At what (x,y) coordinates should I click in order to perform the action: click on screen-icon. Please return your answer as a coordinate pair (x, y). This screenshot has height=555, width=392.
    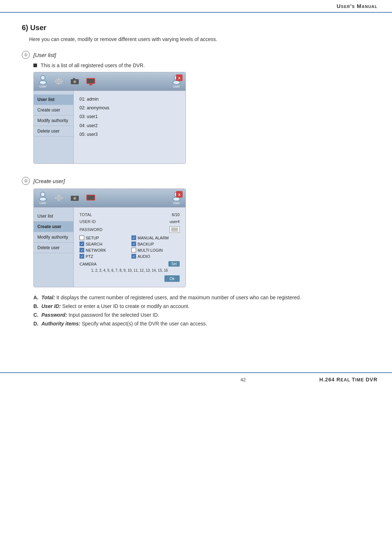
    Looking at the image, I should click on (91, 81).